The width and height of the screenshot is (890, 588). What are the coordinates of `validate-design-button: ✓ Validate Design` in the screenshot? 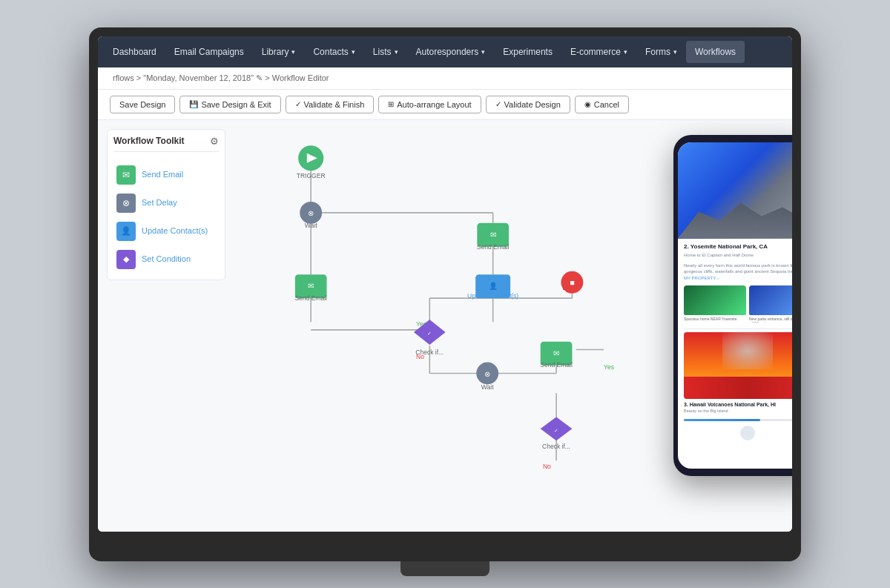 It's located at (528, 105).